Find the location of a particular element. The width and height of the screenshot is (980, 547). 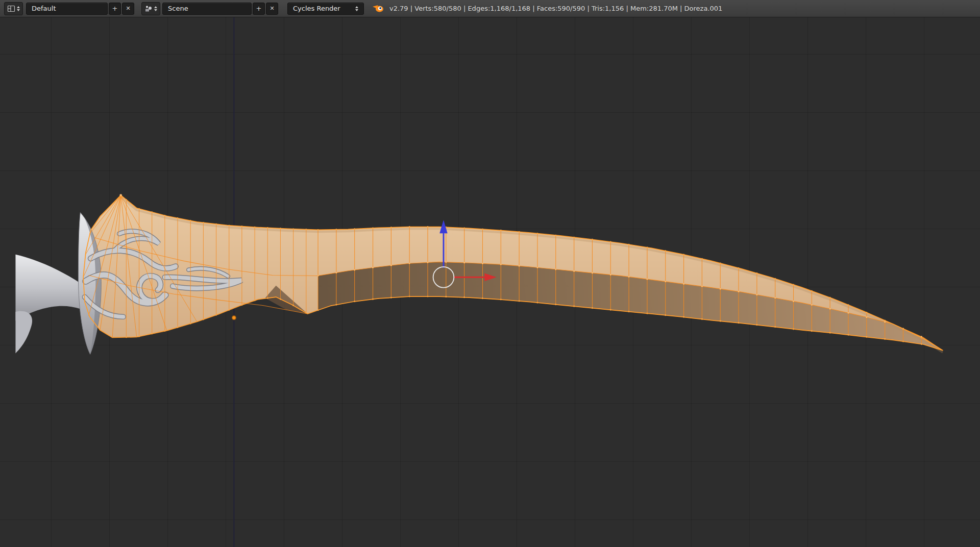

scene-browse-button is located at coordinates (151, 9).